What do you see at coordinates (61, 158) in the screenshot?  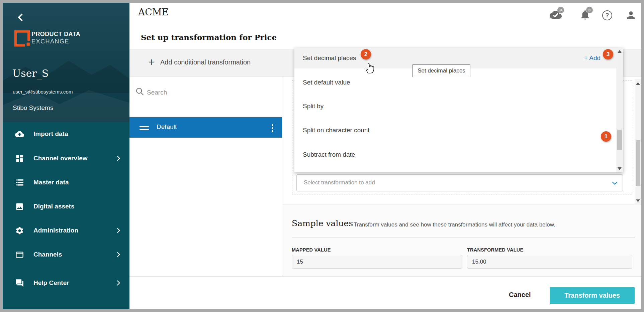 I see `sidebar-item-label: Channel overview` at bounding box center [61, 158].